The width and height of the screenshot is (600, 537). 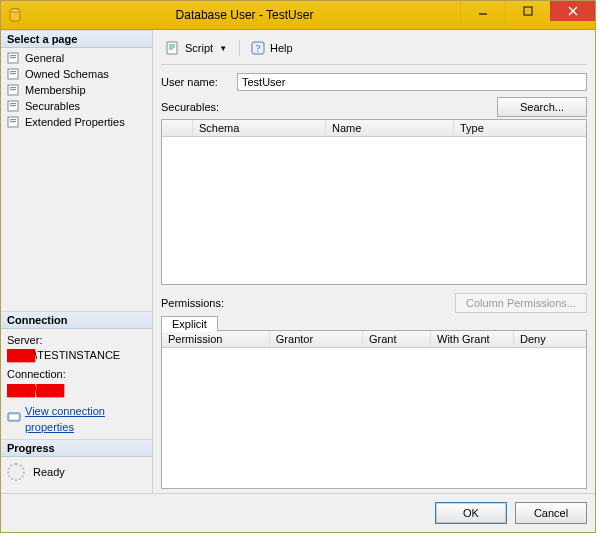 What do you see at coordinates (76, 90) in the screenshot?
I see `page-list: General Owned Schemas Membership` at bounding box center [76, 90].